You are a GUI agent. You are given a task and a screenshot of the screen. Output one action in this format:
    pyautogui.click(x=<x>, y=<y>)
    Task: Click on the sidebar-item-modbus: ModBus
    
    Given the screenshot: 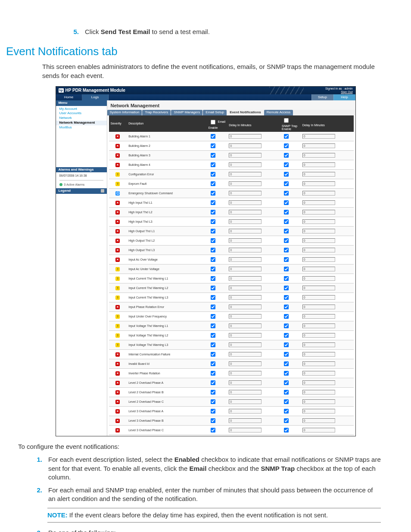 What is the action you would take?
    pyautogui.click(x=81, y=128)
    